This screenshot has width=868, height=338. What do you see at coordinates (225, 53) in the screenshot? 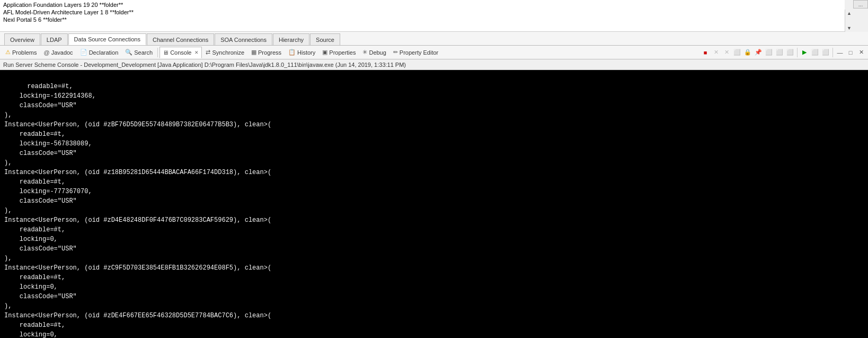
I see `toolbar-synchronize: ⇄ Synchronize` at bounding box center [225, 53].